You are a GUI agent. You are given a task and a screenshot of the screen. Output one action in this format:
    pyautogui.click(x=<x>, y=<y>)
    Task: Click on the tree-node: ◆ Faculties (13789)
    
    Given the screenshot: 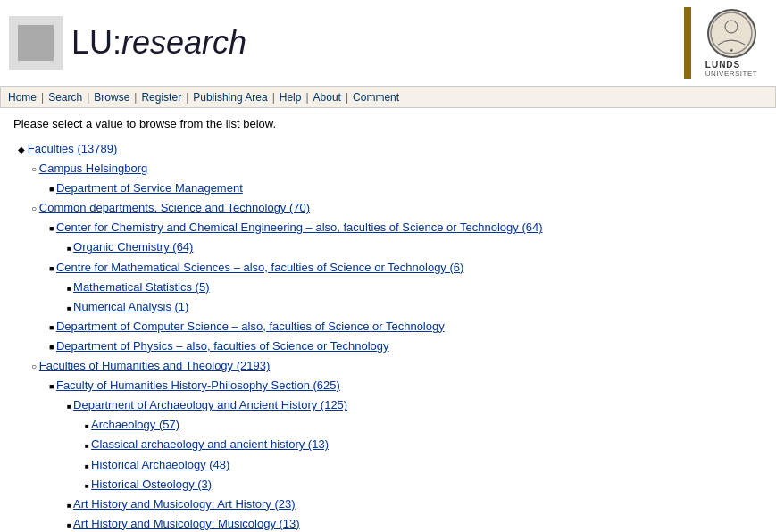 What is the action you would take?
    pyautogui.click(x=388, y=149)
    